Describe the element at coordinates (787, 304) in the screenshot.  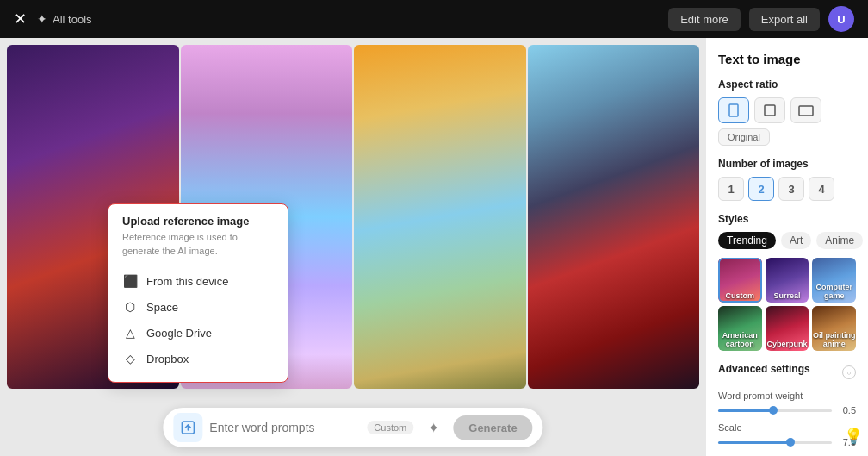
I see `style-grid: Custom Surreal Computer game American ca…` at that location.